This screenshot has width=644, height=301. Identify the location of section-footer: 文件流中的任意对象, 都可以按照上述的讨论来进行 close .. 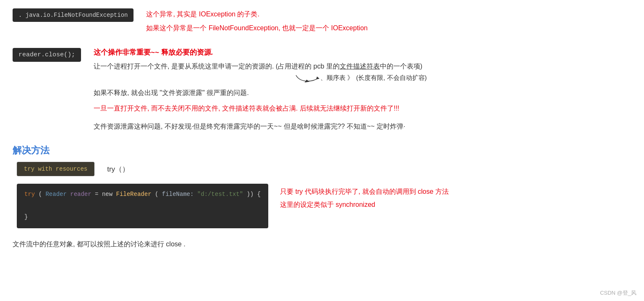
(322, 245).